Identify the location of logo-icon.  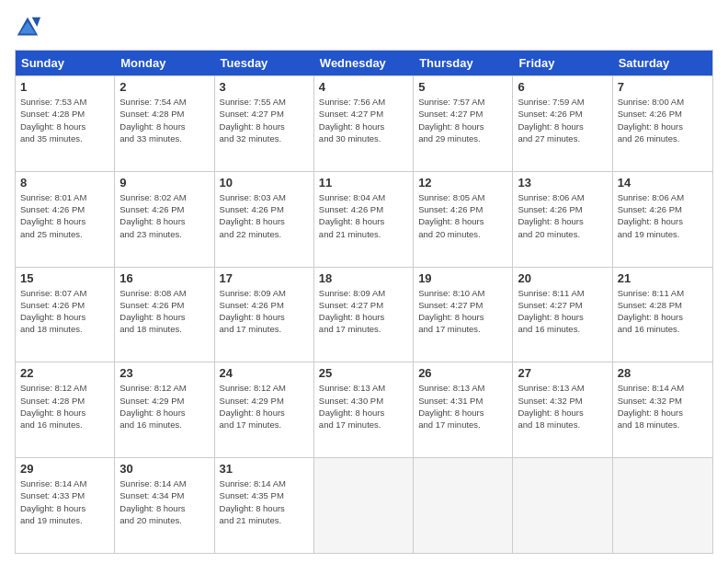
(28, 28).